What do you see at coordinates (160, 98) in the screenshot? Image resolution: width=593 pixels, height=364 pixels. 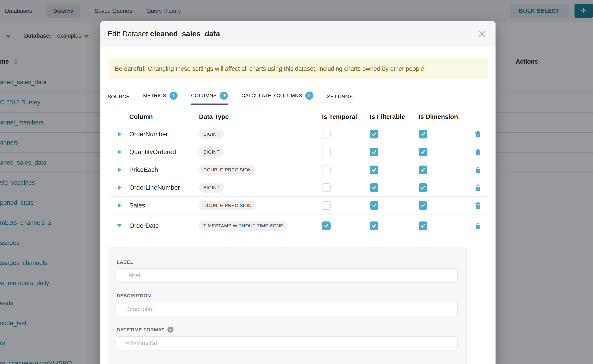 I see `tab-metrics: METRICS 1` at bounding box center [160, 98].